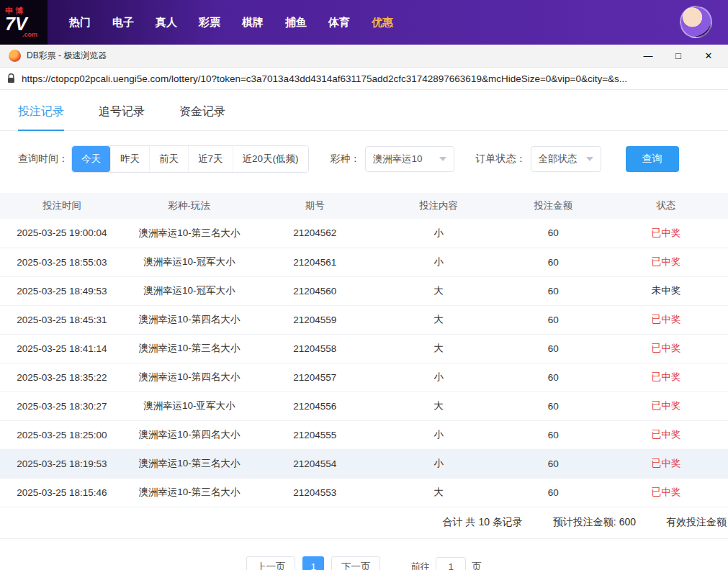  What do you see at coordinates (558, 159) in the screenshot?
I see `status-select-value: 全部状态` at bounding box center [558, 159].